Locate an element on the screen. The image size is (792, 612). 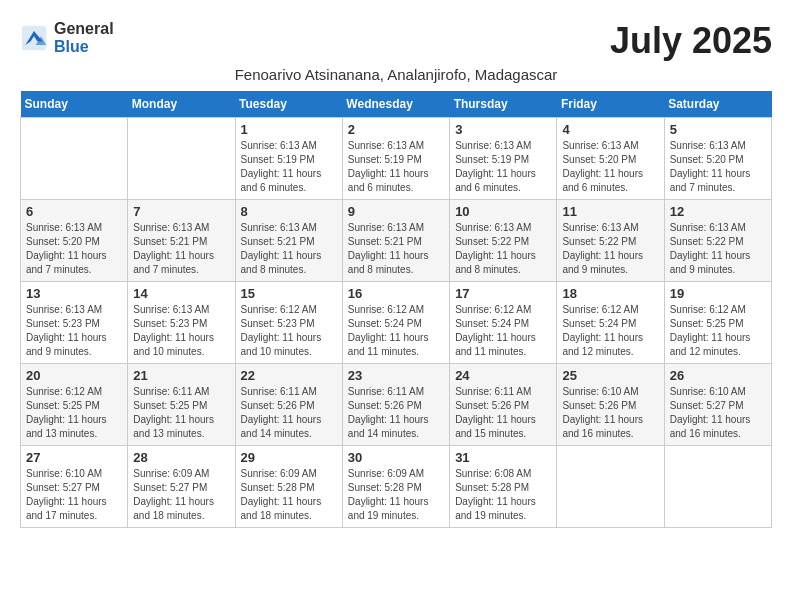
calendar-cell: 6Sunrise: 6:13 AM Sunset: 5:20 PM Daylig… is located at coordinates (74, 241).